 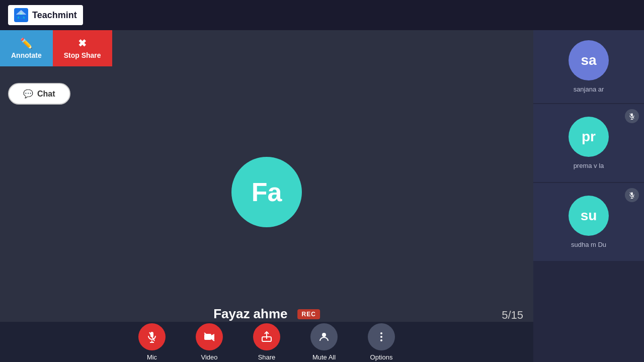 What do you see at coordinates (152, 337) in the screenshot?
I see `mic-icon` at bounding box center [152, 337].